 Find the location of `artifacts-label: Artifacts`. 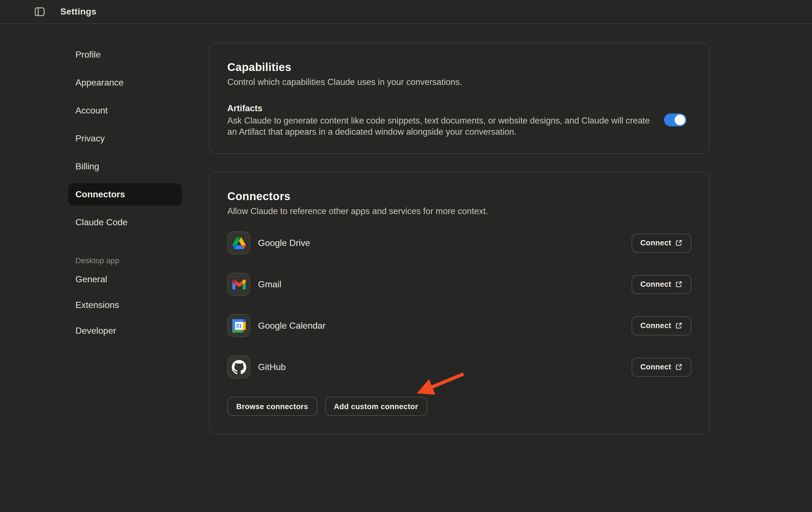

artifacts-label: Artifacts is located at coordinates (439, 108).